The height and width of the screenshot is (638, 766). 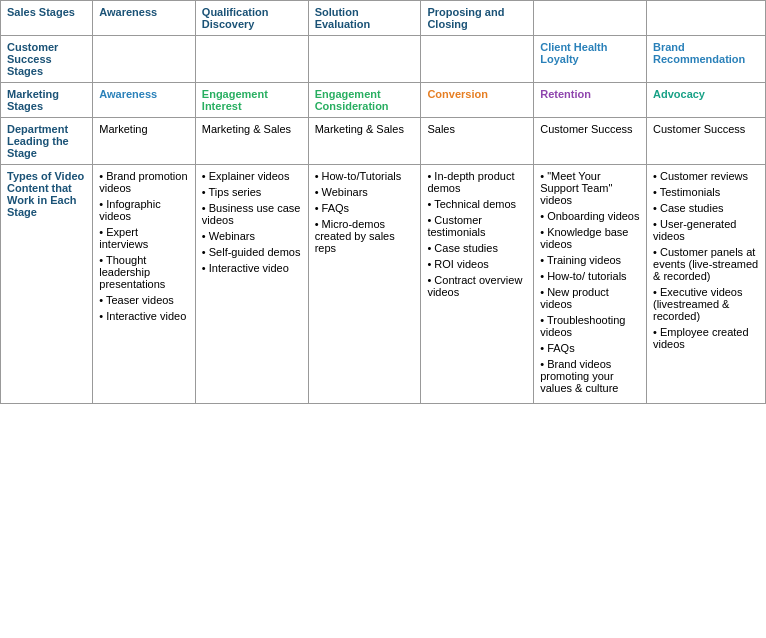 What do you see at coordinates (706, 304) in the screenshot?
I see `list-item: Executive videos (livestreamed & recorde…` at bounding box center [706, 304].